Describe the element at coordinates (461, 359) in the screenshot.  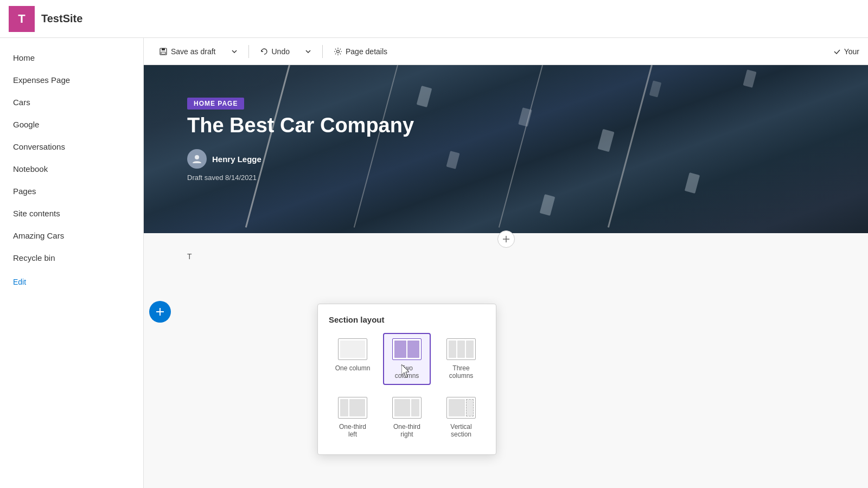
I see `layout-three-columns: Three columns` at that location.